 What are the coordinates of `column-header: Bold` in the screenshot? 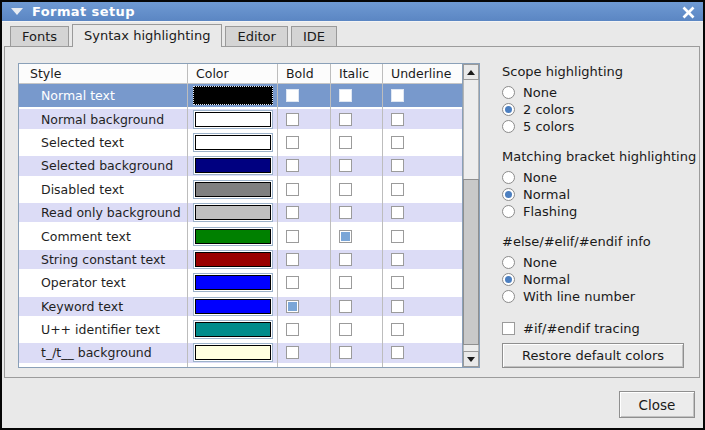 It's located at (304, 74).